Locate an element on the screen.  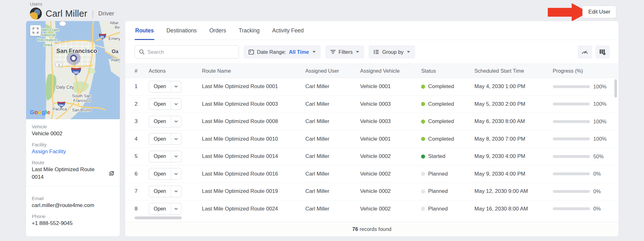
column-header-assigned-user: Assigned User is located at coordinates (333, 71).